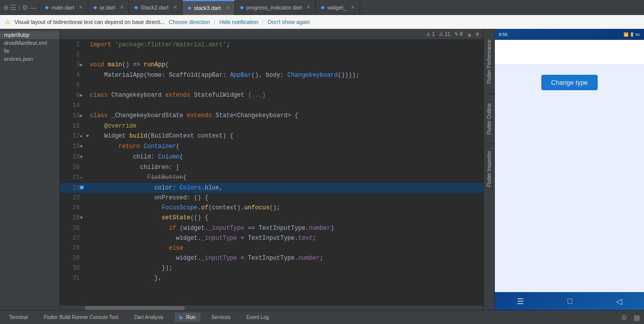 Image resolution: width=644 pixels, height=324 pixels. Describe the element at coordinates (81, 65) in the screenshot. I see `fold-arrow-3: ▶` at that location.